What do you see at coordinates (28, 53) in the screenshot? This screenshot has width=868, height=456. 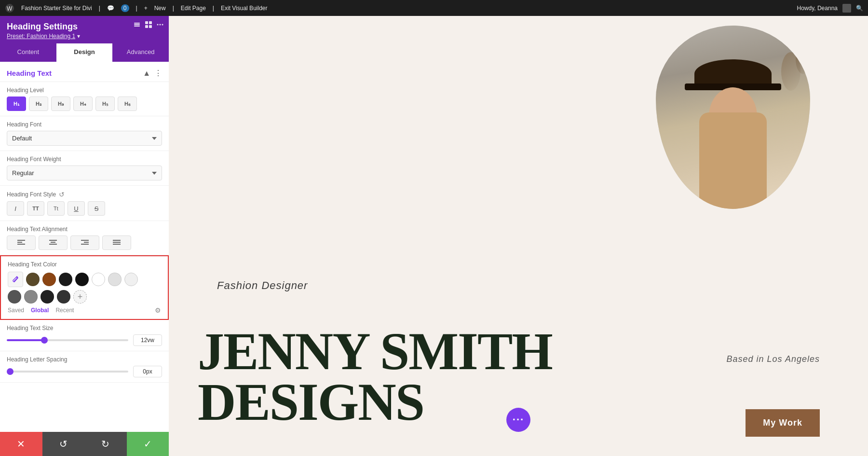 I see `tab-content: Content` at bounding box center [28, 53].